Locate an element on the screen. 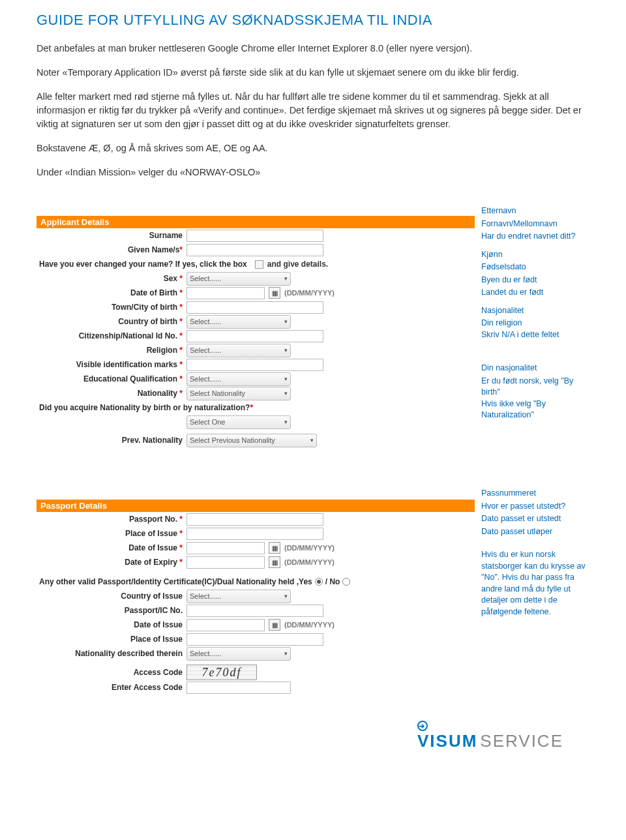  label-placeissue: Place of Issue is located at coordinates (151, 533).